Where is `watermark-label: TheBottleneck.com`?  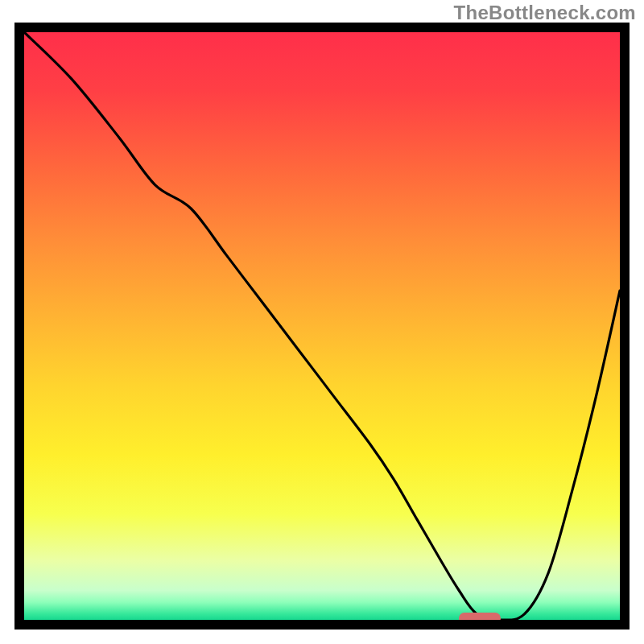 watermark-label: TheBottleneck.com is located at coordinates (545, 13).